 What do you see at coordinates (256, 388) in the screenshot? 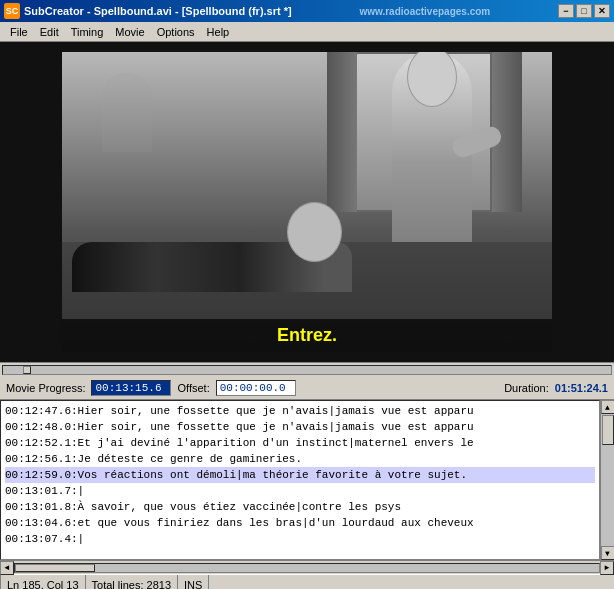
I see `offset-value: 00:00:00.0` at bounding box center [256, 388].